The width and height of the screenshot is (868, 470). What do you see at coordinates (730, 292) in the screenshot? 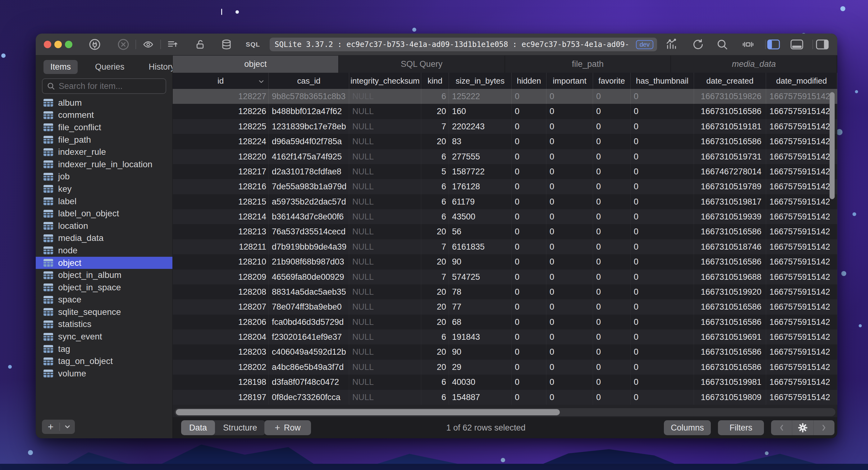
I see `cell-date_created: 1667310519920` at bounding box center [730, 292].